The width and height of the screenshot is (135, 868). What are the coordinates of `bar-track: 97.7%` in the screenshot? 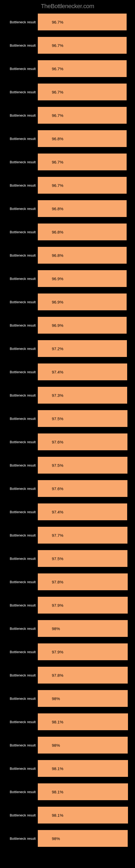 It's located at (87, 535).